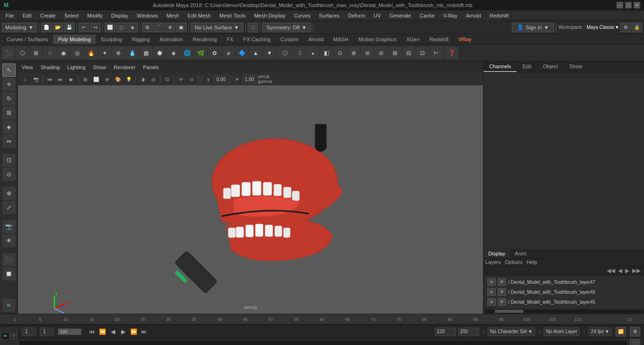  Describe the element at coordinates (70, 332) in the screenshot. I see `anim-slider: 120` at that location.